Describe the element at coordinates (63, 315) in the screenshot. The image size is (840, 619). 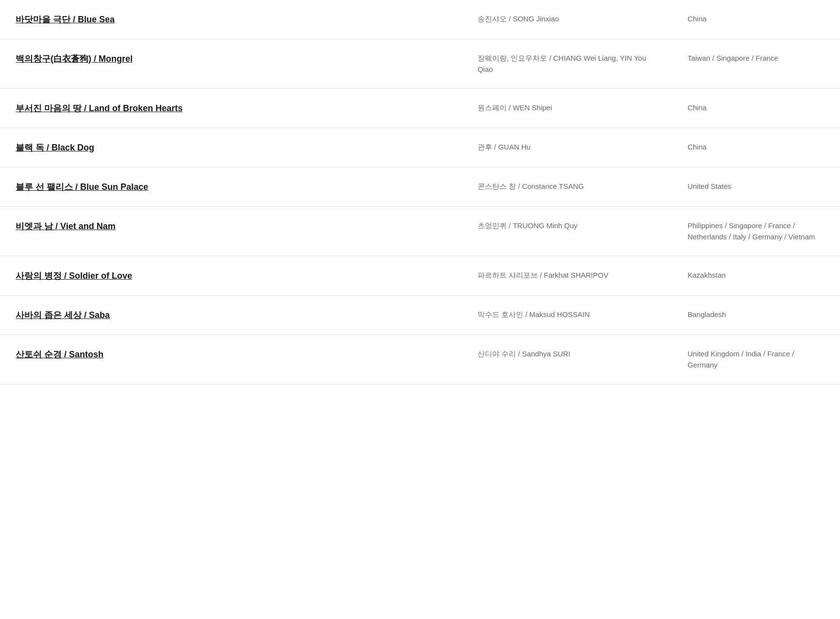
I see `film-title: 사바의 좁은 세상 / Saba` at that location.